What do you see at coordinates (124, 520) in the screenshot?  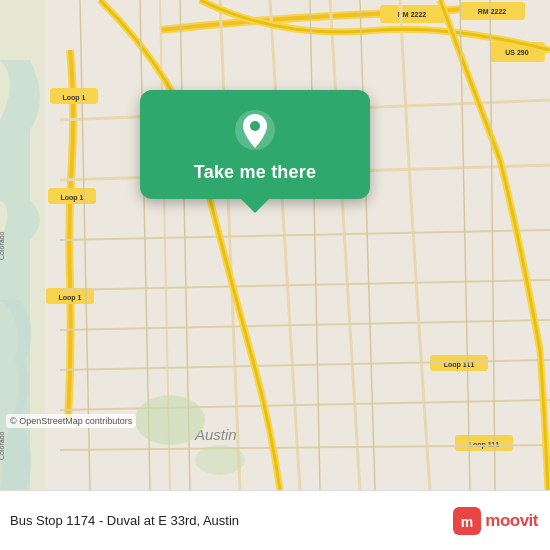 I see `stop-name: Bus Stop 1174 - Duval at E 33rd, Austin` at bounding box center [124, 520].